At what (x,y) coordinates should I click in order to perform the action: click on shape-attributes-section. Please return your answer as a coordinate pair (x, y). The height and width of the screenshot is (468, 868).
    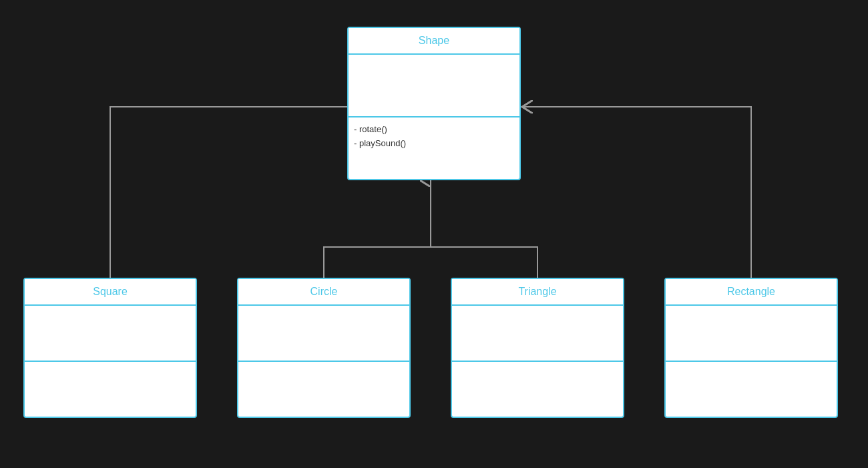
    Looking at the image, I should click on (434, 86).